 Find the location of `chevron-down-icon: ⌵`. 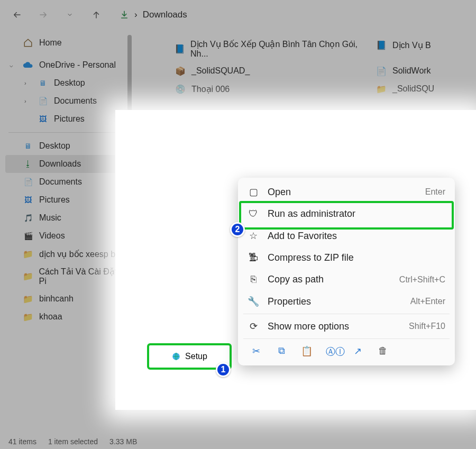

chevron-down-icon: ⌵ is located at coordinates (13, 66).